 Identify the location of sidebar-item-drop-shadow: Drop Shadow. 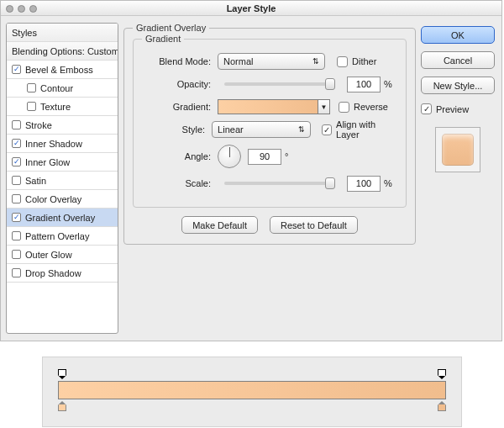
(62, 273).